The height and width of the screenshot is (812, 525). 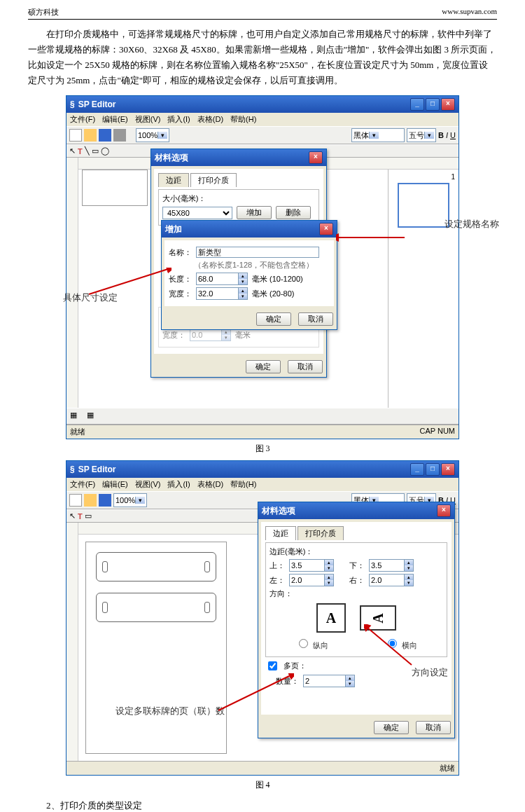 What do you see at coordinates (174, 335) in the screenshot?
I see `width-label: 宽度：` at bounding box center [174, 335].